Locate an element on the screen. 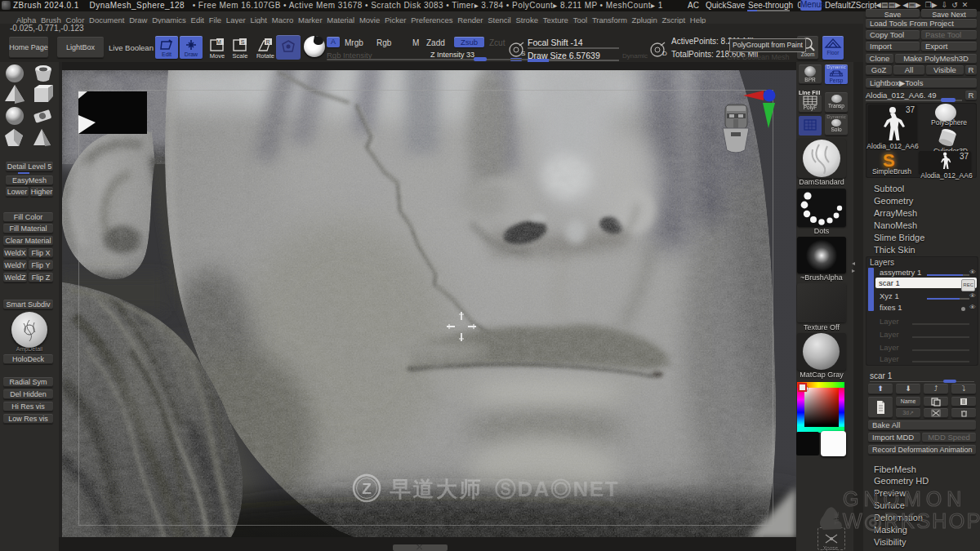 Image resolution: width=980 pixels, height=551 pixels. svg-text: 早道大师 is located at coordinates (436, 489).